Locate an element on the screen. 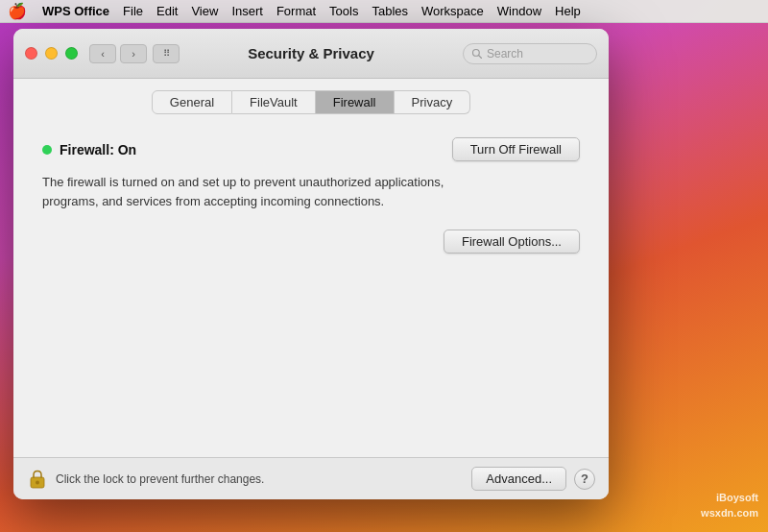  menubar-file: File is located at coordinates (132, 12).